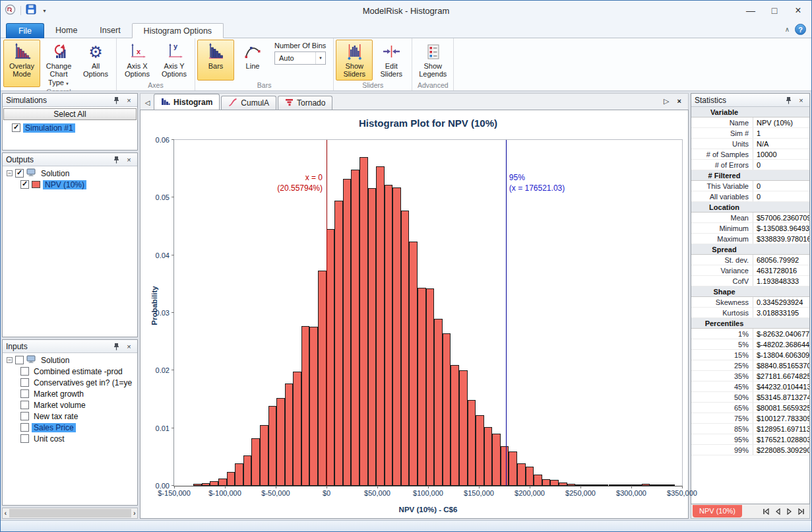 The width and height of the screenshot is (812, 532). Describe the element at coordinates (70, 173) in the screenshot. I see `outputs-root-item: − Solution` at that location.